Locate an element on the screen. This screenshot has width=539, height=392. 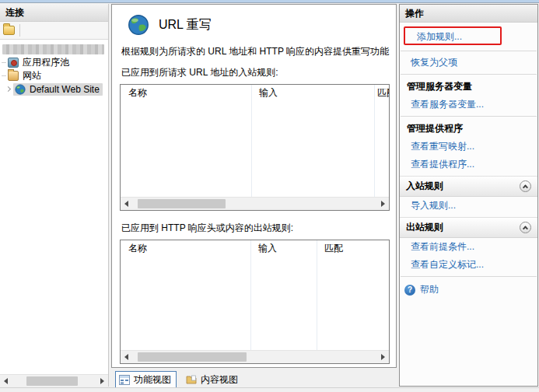
tab-features-view: 功能视图 is located at coordinates (146, 380).